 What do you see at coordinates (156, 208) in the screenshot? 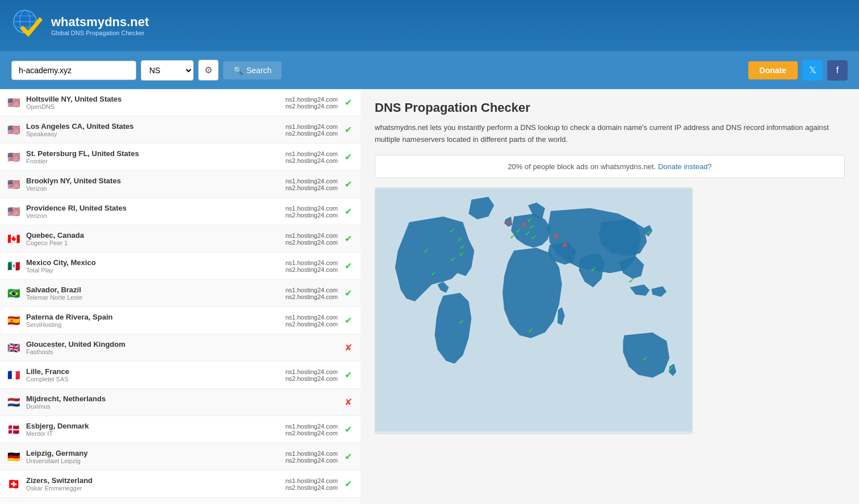
I see `location-name: Providence RI, United States` at bounding box center [156, 208].